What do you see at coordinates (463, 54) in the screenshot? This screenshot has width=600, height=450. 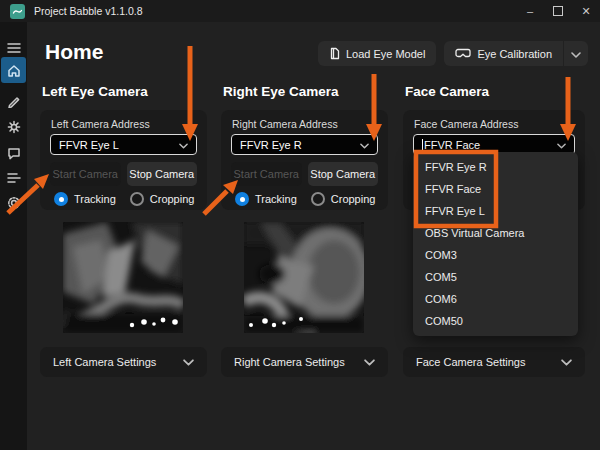 I see `vr-goggles-icon` at bounding box center [463, 54].